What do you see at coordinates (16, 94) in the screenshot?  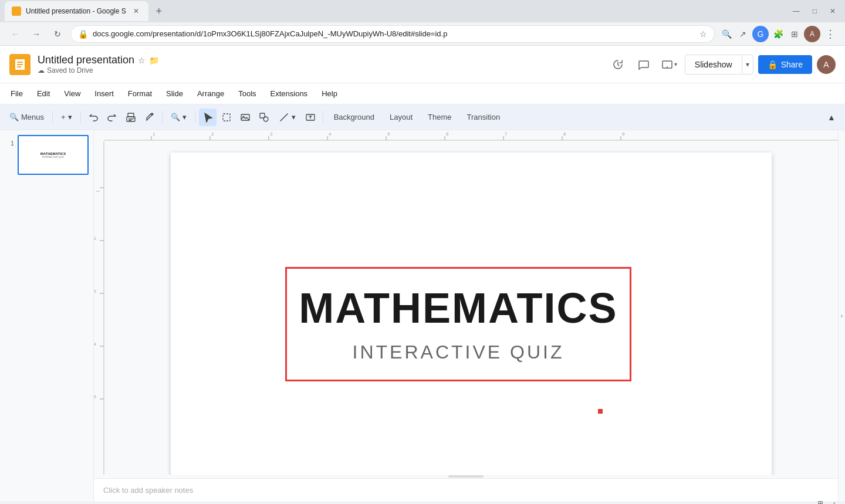 I see `menu-file: File` at bounding box center [16, 94].